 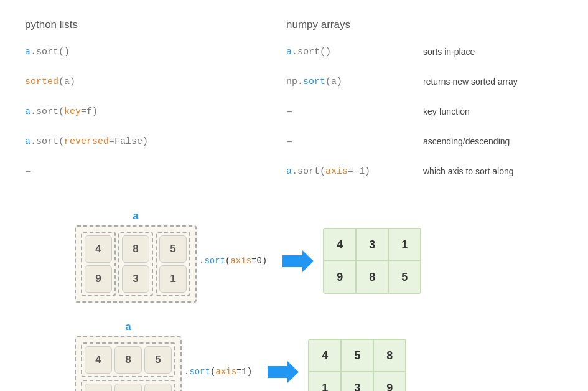 I want to click on diagram1-row2: 9 3 1, so click(x=128, y=385).